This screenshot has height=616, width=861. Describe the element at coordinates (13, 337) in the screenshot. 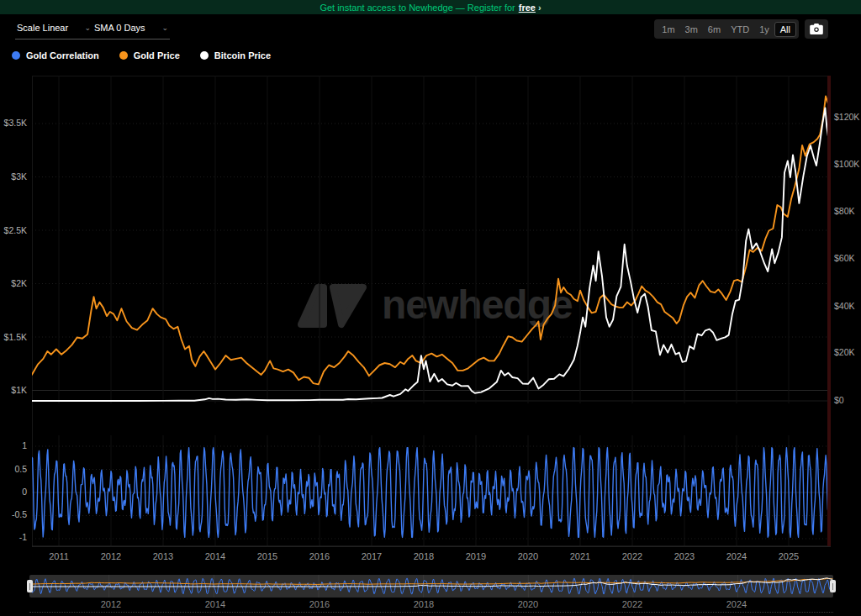

I see `left-axis-tick: $1.5K` at that location.